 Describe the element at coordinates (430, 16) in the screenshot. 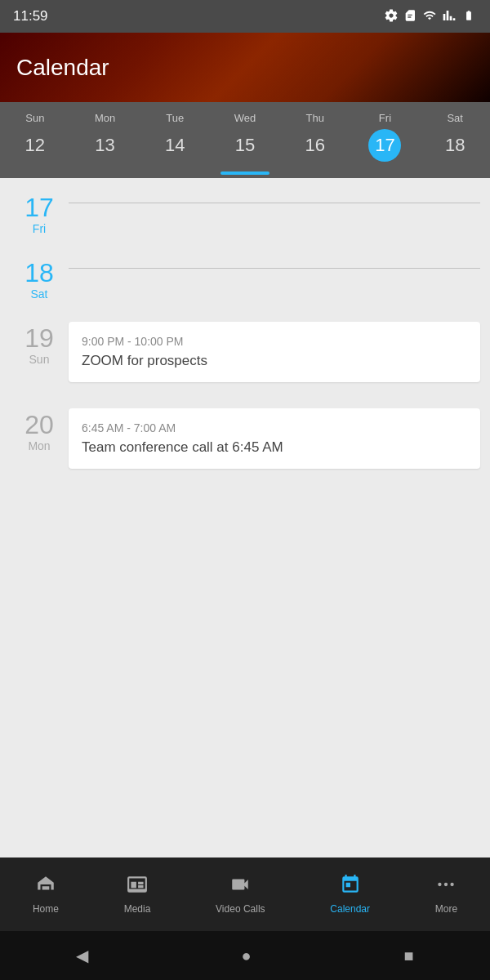

I see `status-icons` at that location.